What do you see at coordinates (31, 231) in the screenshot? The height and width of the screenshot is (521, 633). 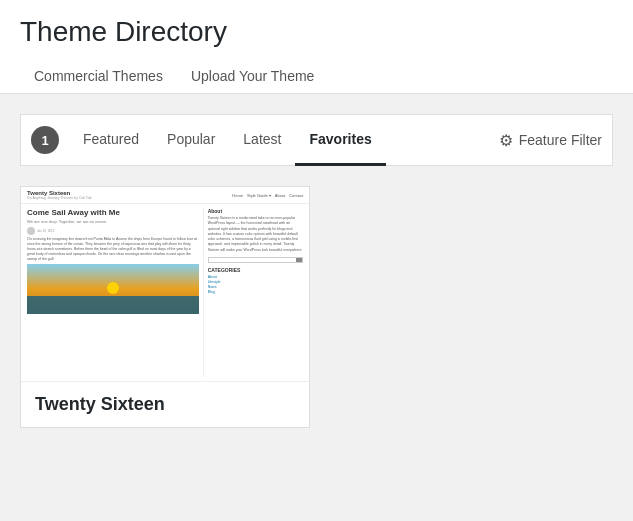 I see `preview-avatar` at bounding box center [31, 231].